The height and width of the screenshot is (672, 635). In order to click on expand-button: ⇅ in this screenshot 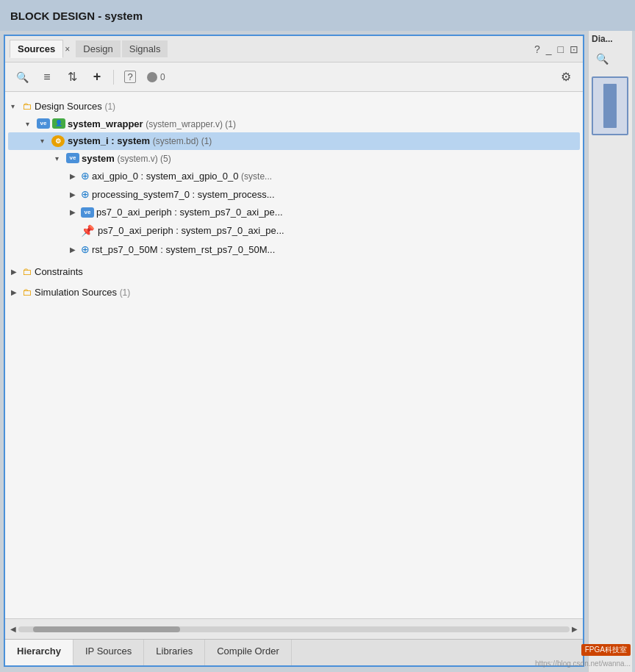, I will do `click(72, 77)`.